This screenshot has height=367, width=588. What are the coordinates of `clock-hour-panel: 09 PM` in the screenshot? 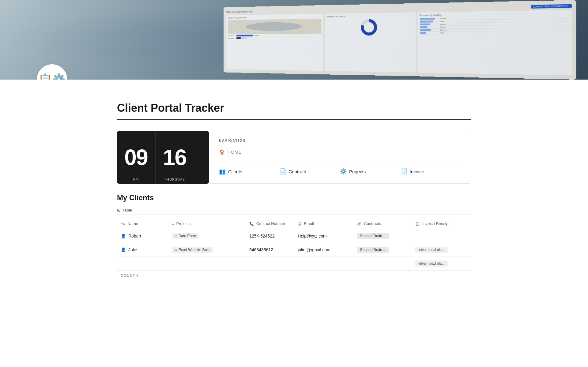 It's located at (136, 157).